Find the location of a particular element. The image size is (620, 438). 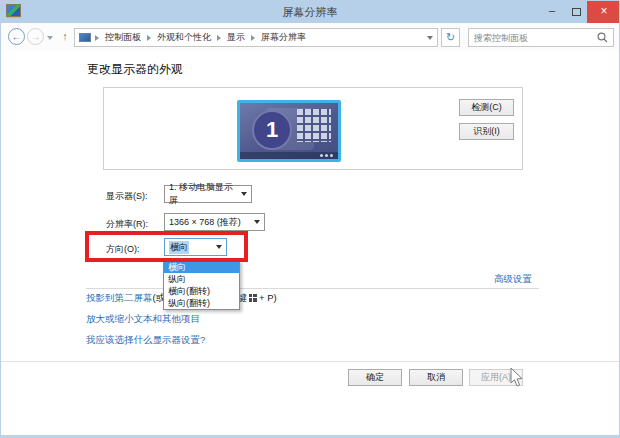

red-annotation-box is located at coordinates (166, 246).